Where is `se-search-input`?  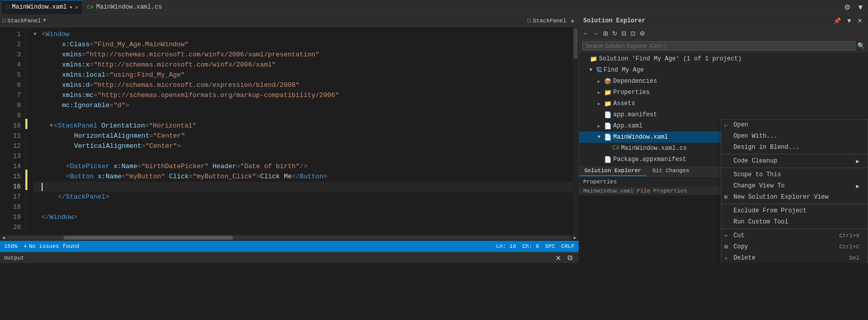
se-search-input is located at coordinates (719, 46).